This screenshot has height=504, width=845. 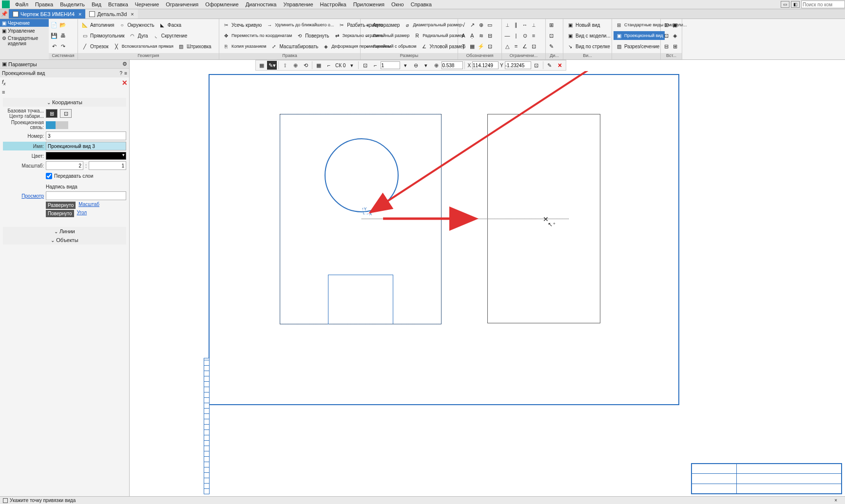 What do you see at coordinates (64, 64) in the screenshot?
I see `panel-title: ▣ Параметры ⚙` at bounding box center [64, 64].